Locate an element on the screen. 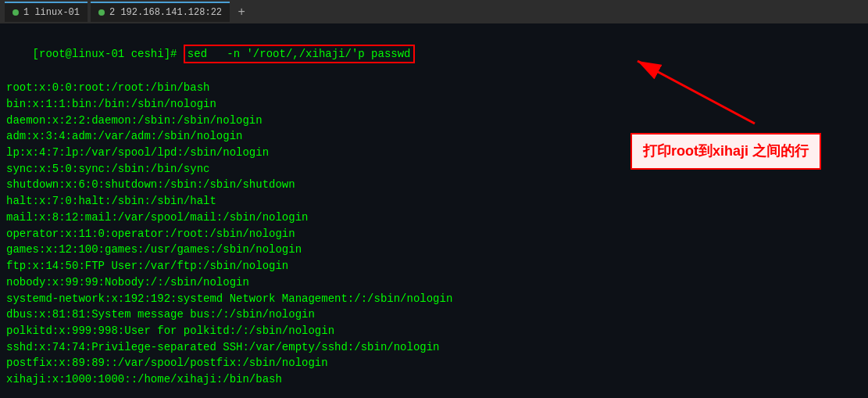  terminal-output-line: nobody:x:99:99:Nobody:/:/sbin/nologin is located at coordinates (434, 283).